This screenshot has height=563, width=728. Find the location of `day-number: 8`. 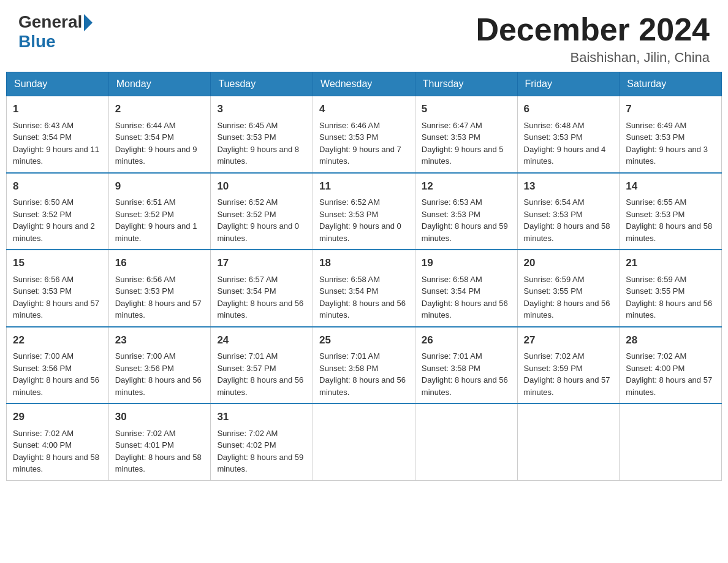

day-number: 8 is located at coordinates (58, 186).